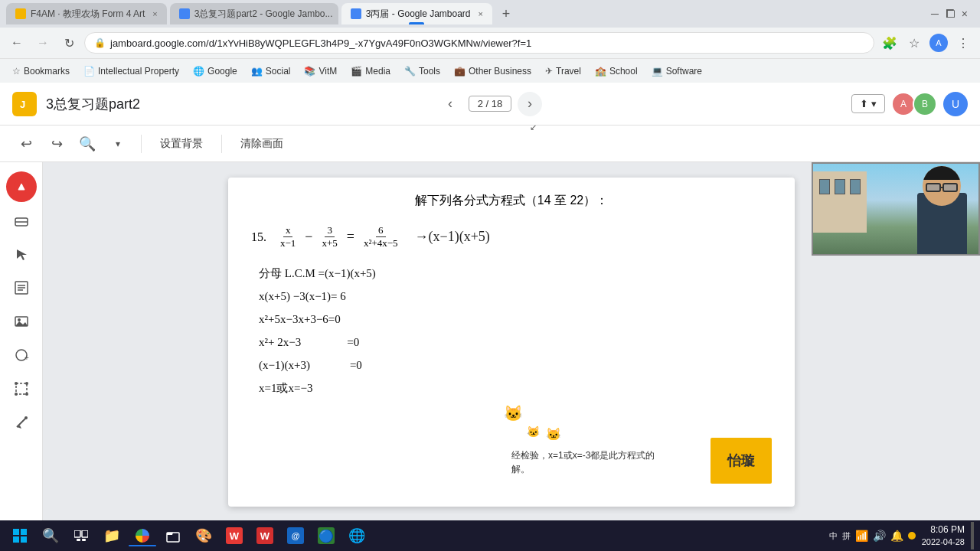 The height and width of the screenshot is (551, 980). What do you see at coordinates (21, 321) in the screenshot?
I see `image-tool` at bounding box center [21, 321].